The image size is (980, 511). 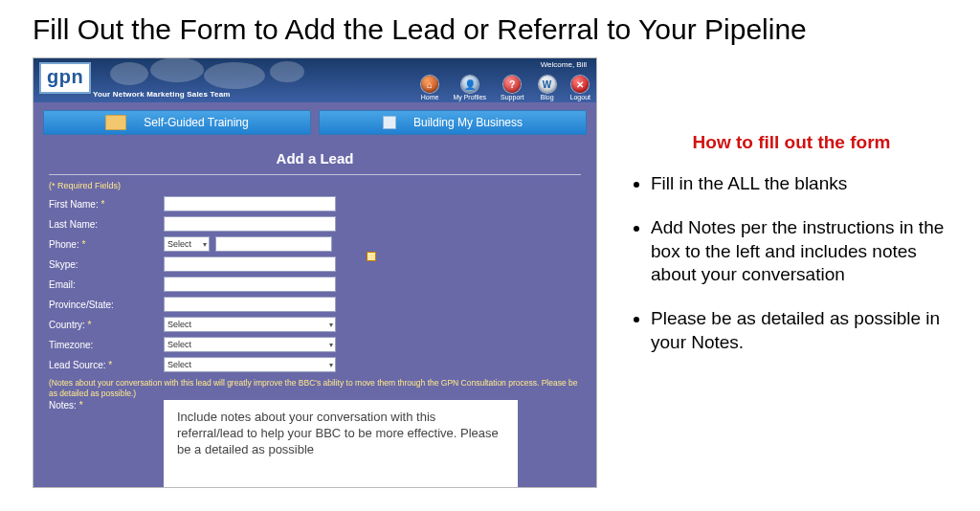 What do you see at coordinates (106, 264) in the screenshot?
I see `label-skype: Skype:` at bounding box center [106, 264].